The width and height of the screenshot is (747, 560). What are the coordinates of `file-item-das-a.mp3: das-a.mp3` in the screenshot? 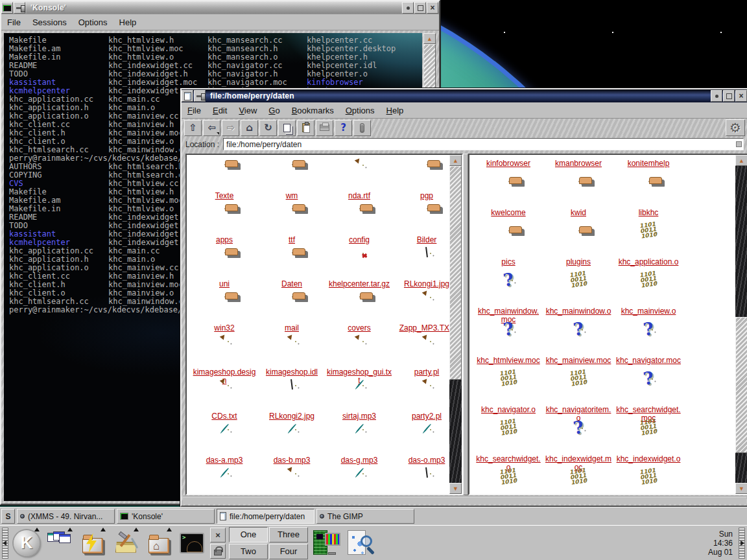 It's located at (224, 447).